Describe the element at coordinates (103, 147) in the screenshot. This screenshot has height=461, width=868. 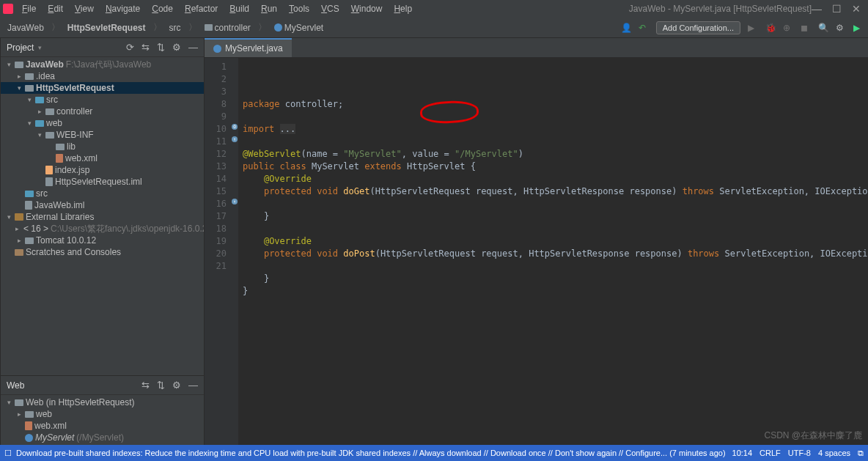
I see `tree-item: lib` at that location.